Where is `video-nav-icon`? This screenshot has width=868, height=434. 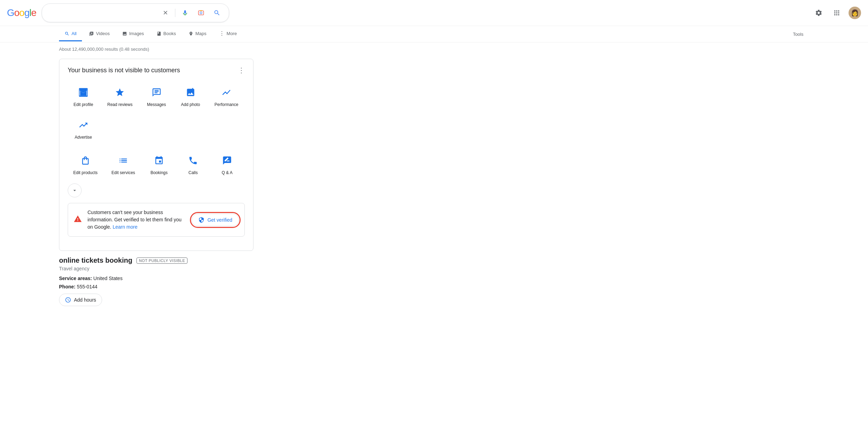 video-nav-icon is located at coordinates (91, 34).